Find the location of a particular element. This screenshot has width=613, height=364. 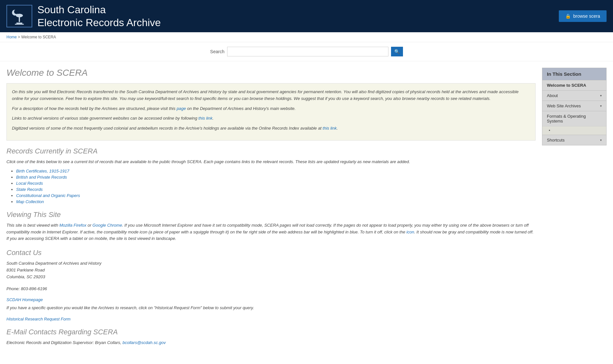

intro-p3: Links to archival versions of various st… is located at coordinates (271, 119).